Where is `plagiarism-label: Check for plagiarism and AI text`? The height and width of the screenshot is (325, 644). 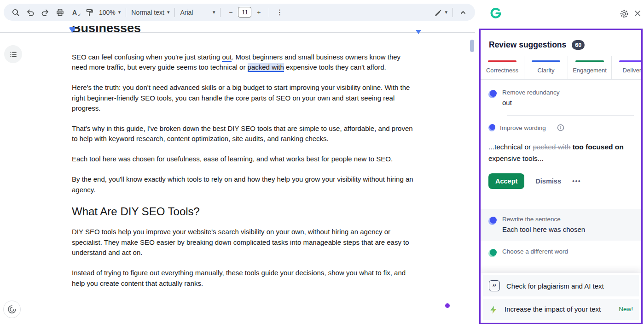 plagiarism-label: Check for plagiarism and AI text is located at coordinates (555, 286).